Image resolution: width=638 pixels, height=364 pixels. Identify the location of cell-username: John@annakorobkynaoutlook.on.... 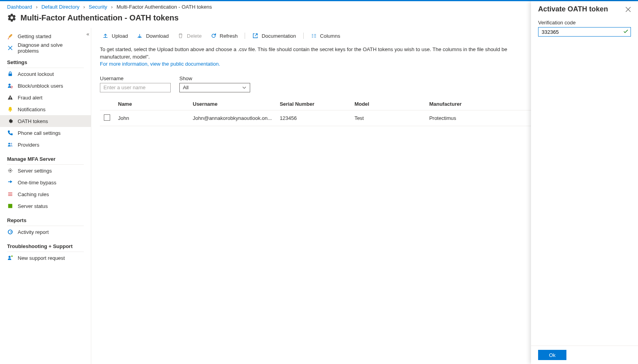
(232, 118).